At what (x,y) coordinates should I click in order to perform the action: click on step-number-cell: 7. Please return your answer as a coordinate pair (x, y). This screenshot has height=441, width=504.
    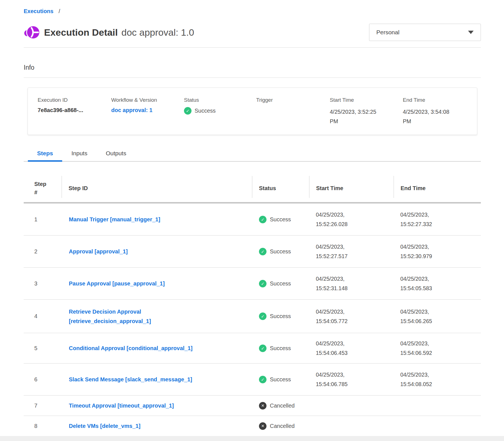
    Looking at the image, I should click on (43, 406).